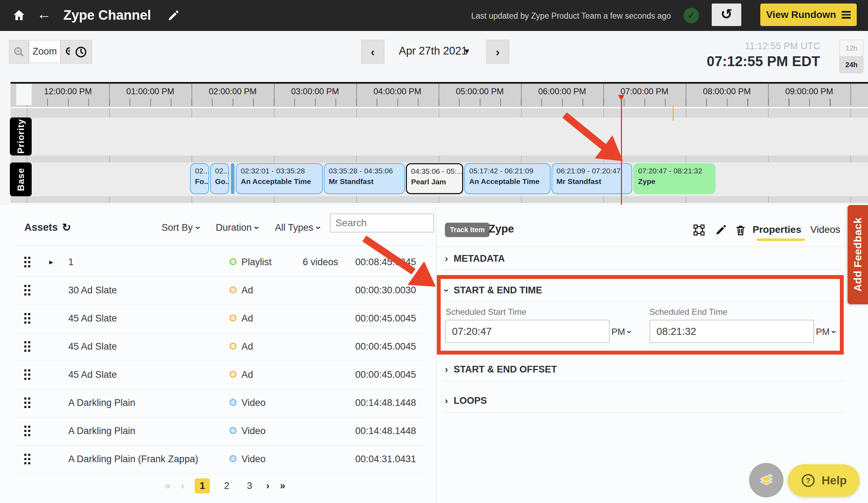 The height and width of the screenshot is (503, 868). Describe the element at coordinates (71, 262) in the screenshot. I see `asset-name: 1` at that location.